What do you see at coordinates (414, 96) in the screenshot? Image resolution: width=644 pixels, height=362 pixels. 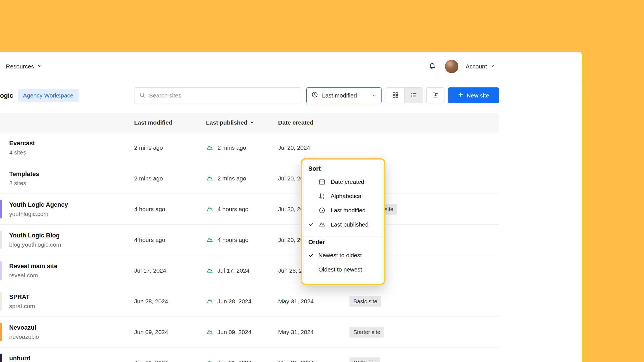 I see `list-view-button` at bounding box center [414, 96].